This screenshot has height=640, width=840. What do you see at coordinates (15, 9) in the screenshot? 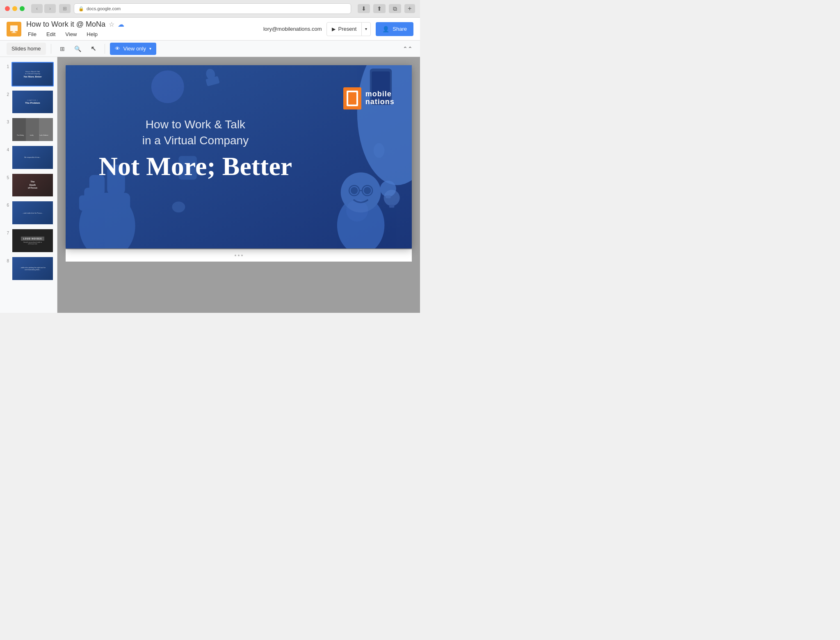
I see `browser-window-controls` at bounding box center [15, 9].